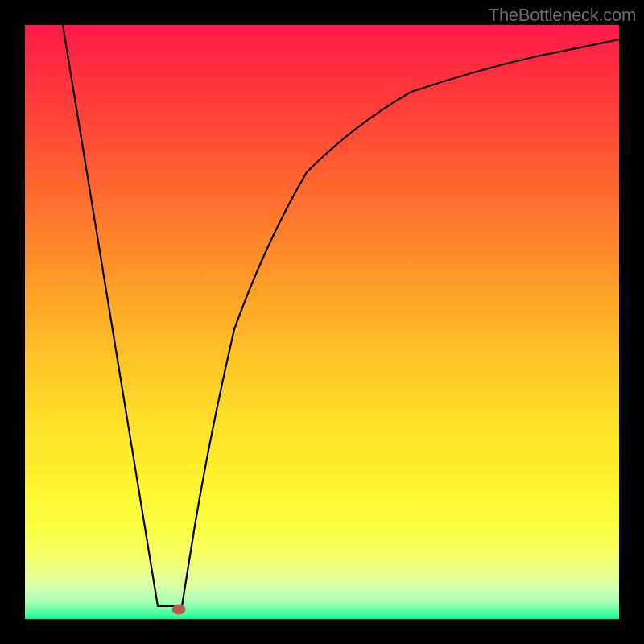 The height and width of the screenshot is (644, 644). I want to click on marker-dot, so click(179, 609).